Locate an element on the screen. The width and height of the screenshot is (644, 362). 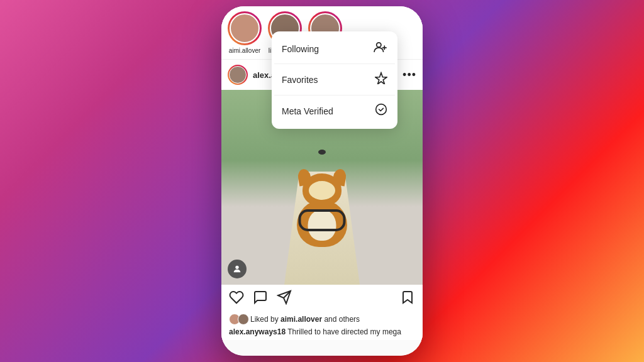
story-avatar-inner is located at coordinates (245, 28).